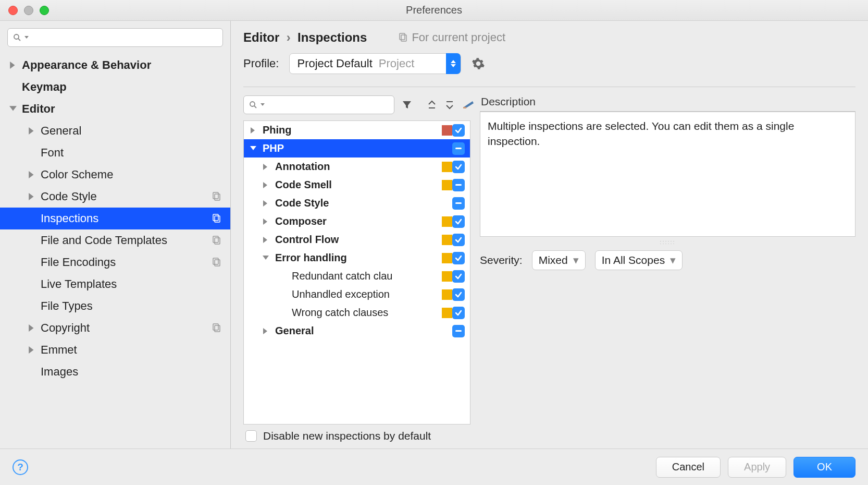  What do you see at coordinates (432, 105) in the screenshot?
I see `expand-all-button` at bounding box center [432, 105].